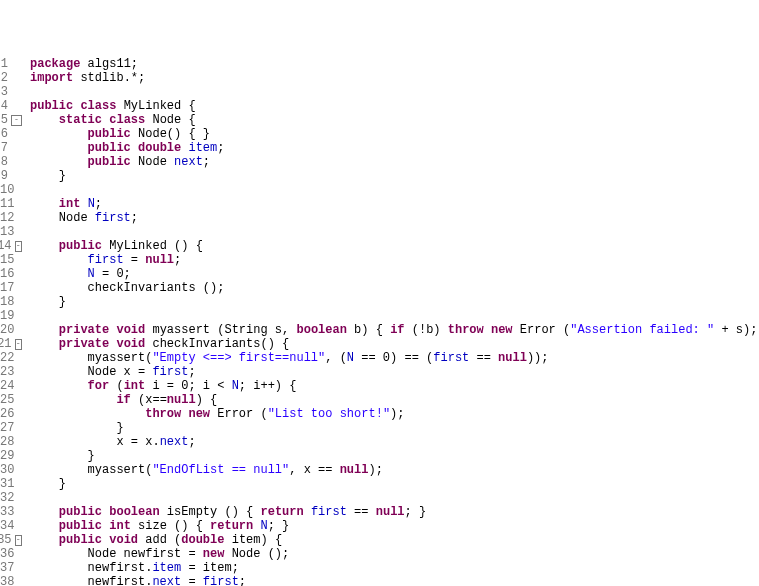 This screenshot has height=586, width=759. What do you see at coordinates (11, 246) in the screenshot?
I see `line-number: 14-` at bounding box center [11, 246].